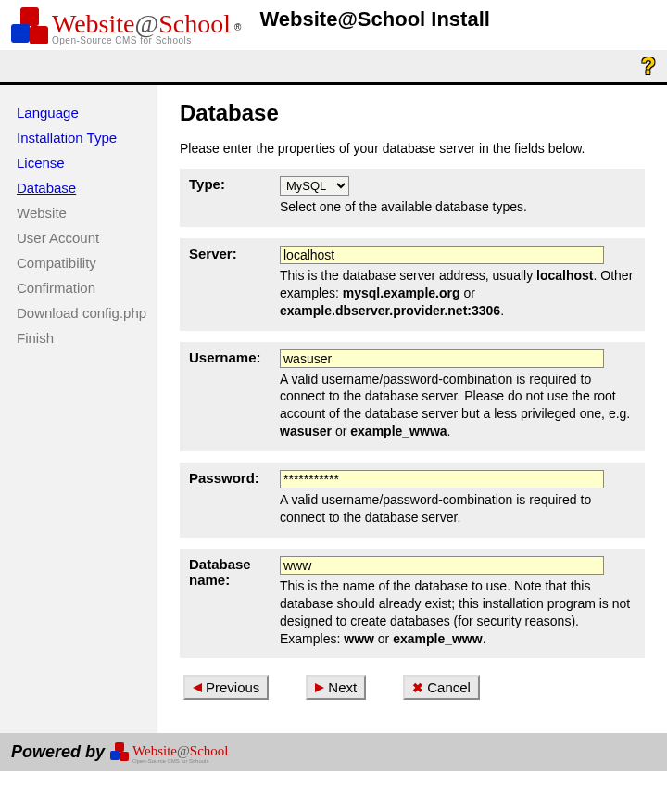 The image size is (667, 812). I want to click on desc-dbname: This is the name of the database to use.…, so click(458, 613).